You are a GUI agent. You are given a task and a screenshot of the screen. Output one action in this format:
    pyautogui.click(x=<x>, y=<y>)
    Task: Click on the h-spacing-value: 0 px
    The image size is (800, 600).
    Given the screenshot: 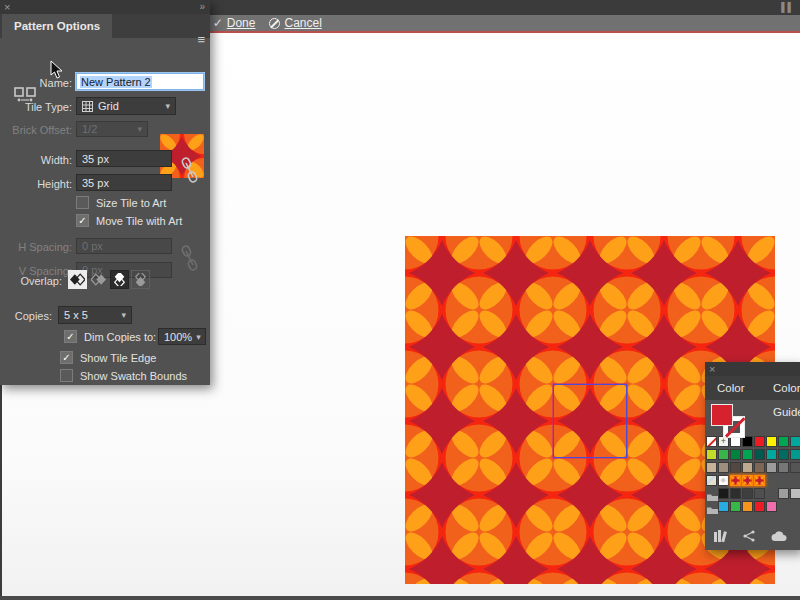 What is the action you would take?
    pyautogui.click(x=92, y=246)
    